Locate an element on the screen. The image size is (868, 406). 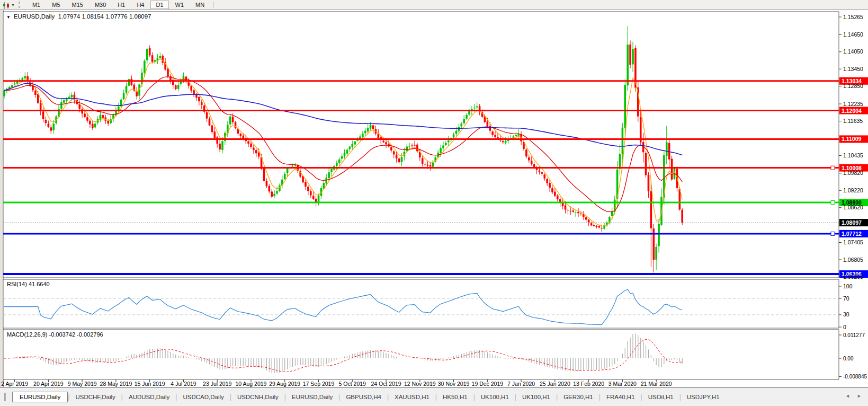
timeframe-button-M1: M1 is located at coordinates (36, 5).